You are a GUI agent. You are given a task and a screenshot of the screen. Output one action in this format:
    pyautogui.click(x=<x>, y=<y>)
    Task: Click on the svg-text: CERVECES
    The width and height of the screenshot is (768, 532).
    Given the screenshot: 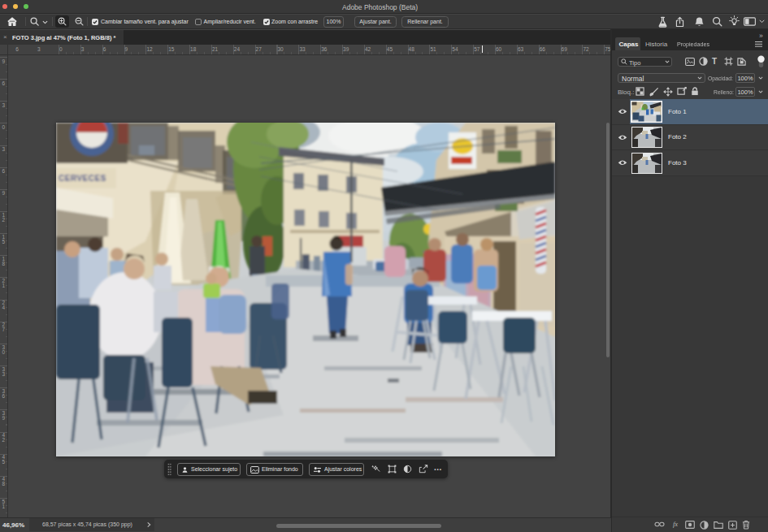 What is the action you would take?
    pyautogui.click(x=83, y=179)
    